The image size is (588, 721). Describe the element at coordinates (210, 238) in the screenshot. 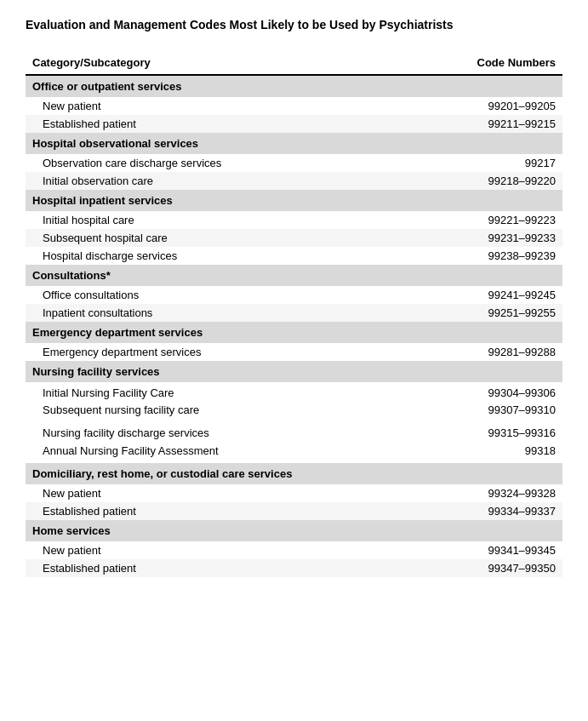

I see `row-label: Subsequent hospital care` at that location.